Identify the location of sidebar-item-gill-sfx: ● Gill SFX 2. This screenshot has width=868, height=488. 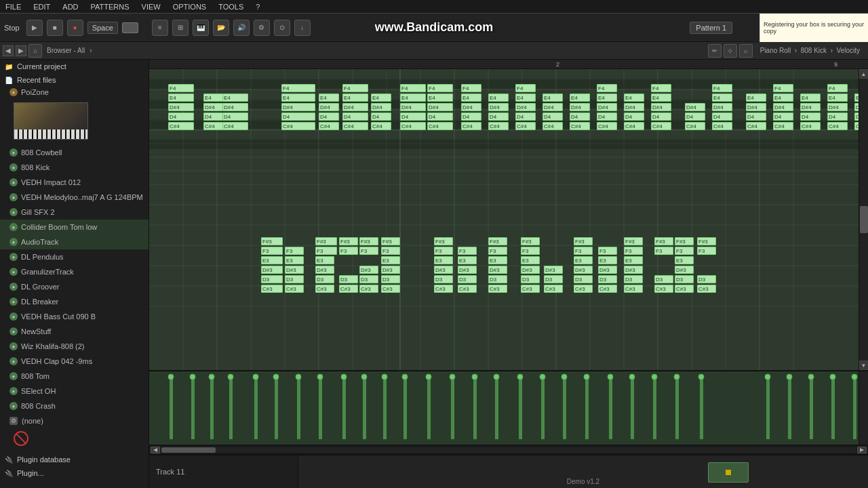
(75, 212).